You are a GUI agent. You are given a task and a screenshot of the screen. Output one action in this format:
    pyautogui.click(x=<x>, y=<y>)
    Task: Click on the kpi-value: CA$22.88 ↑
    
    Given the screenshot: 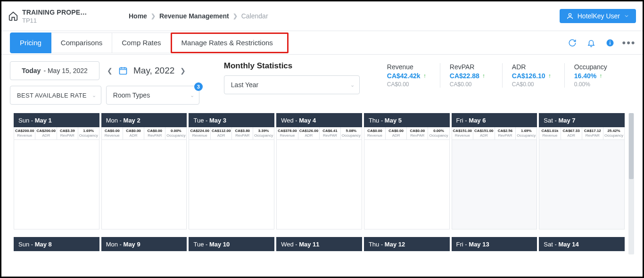 What is the action you would take?
    pyautogui.click(x=471, y=76)
    